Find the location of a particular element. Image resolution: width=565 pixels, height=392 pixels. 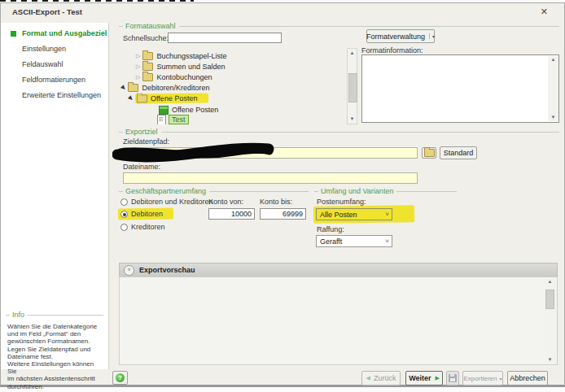

sidebar-item-erweiterte-einstellungen: Erweiterte Einstellungen is located at coordinates (62, 95).